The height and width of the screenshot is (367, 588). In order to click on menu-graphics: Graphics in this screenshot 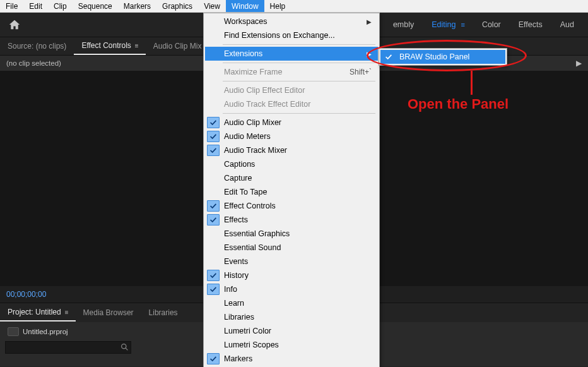, I will do `click(177, 6)`.